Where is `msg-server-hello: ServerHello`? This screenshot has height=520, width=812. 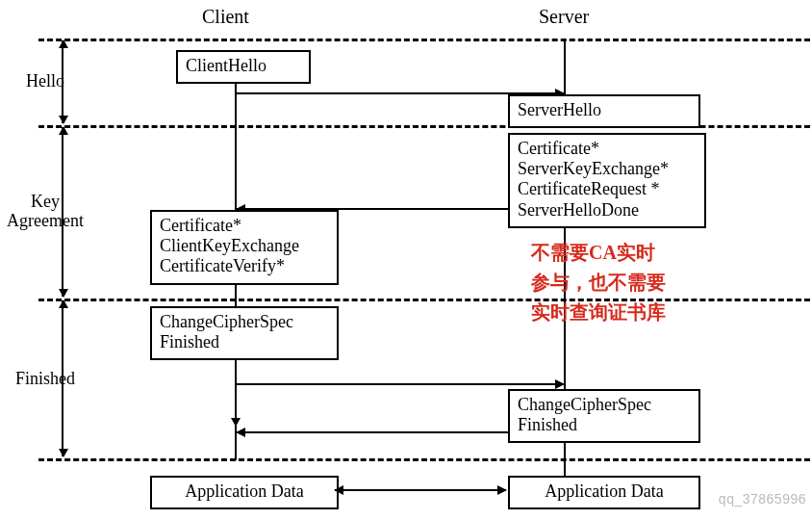 msg-server-hello: ServerHello is located at coordinates (604, 112).